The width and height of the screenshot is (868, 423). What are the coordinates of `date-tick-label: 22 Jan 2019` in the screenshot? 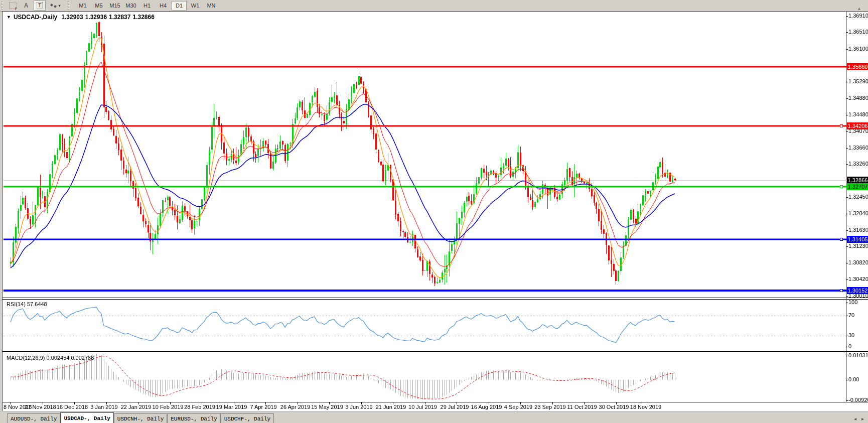 It's located at (136, 407).